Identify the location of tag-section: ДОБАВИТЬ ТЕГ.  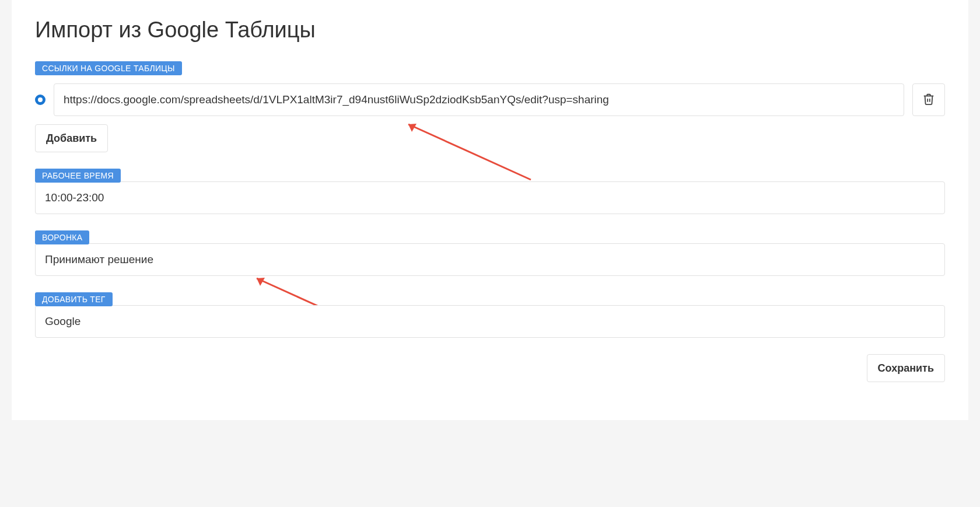
(490, 315).